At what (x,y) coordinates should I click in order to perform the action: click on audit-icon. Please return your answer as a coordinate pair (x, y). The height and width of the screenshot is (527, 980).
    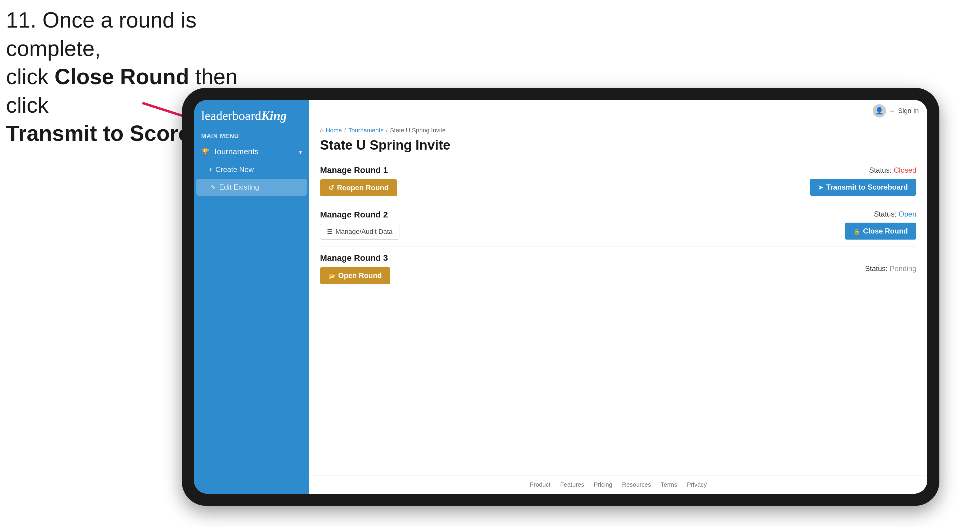
    Looking at the image, I should click on (329, 232).